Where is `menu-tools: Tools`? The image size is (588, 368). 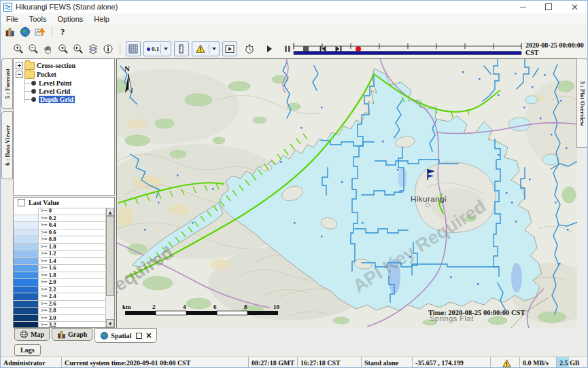
menu-tools: Tools is located at coordinates (38, 19).